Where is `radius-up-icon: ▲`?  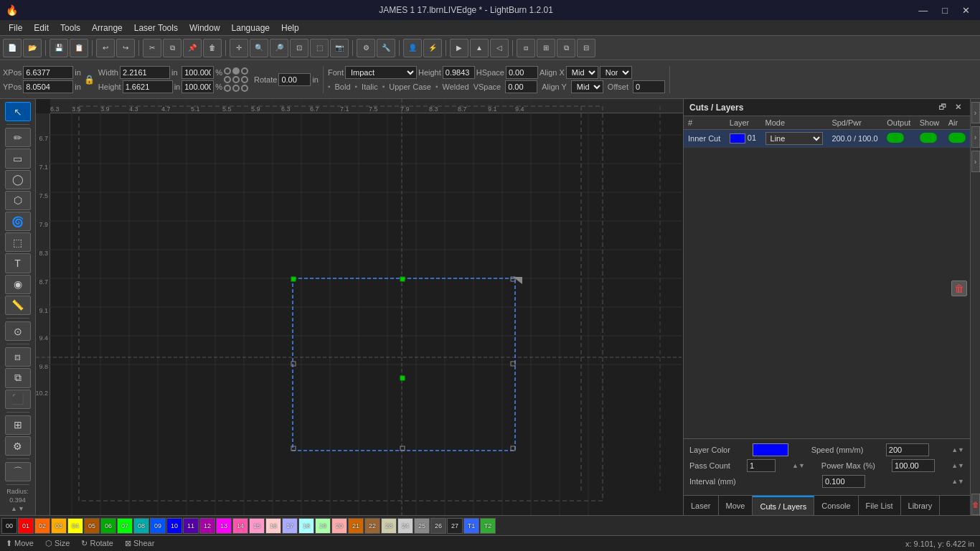 radius-up-icon: ▲ is located at coordinates (14, 509).